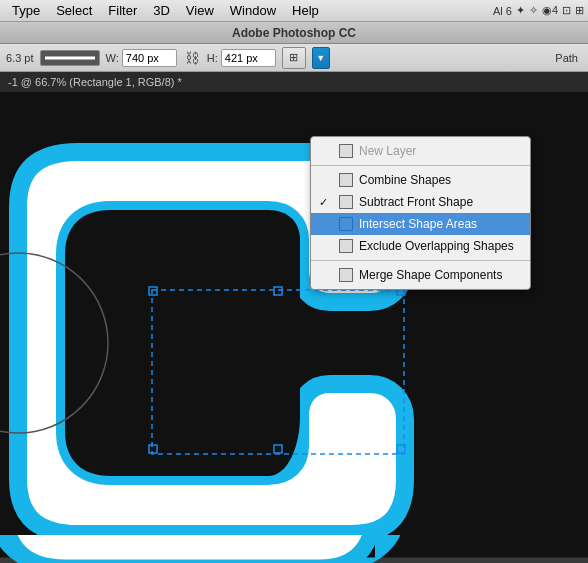  Describe the element at coordinates (294, 33) in the screenshot. I see `app-title: Adobe Photoshop CC` at that location.